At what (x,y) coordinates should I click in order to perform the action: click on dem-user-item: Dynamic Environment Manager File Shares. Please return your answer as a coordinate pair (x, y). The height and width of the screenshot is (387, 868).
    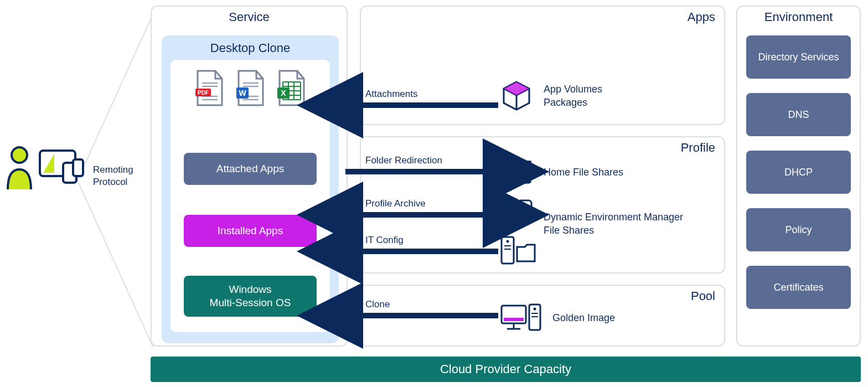
    Looking at the image, I should click on (516, 214).